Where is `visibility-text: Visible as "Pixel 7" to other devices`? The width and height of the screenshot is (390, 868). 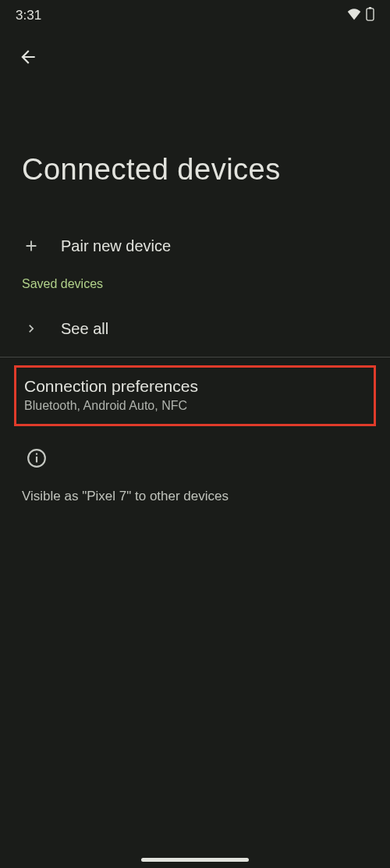
visibility-text: Visible as "Pixel 7" to other devices is located at coordinates (195, 496).